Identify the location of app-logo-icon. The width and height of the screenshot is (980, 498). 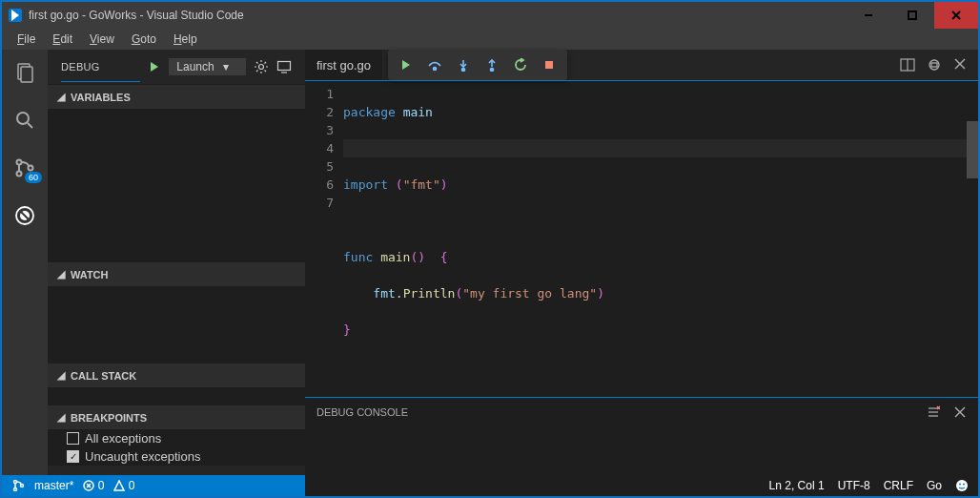
(15, 15).